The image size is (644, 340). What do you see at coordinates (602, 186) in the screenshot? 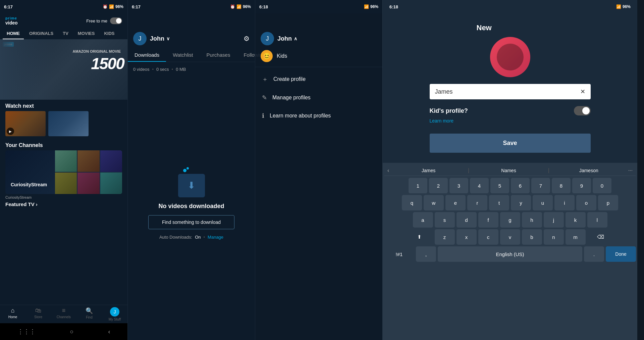
I see `key-0: 0` at bounding box center [602, 186].